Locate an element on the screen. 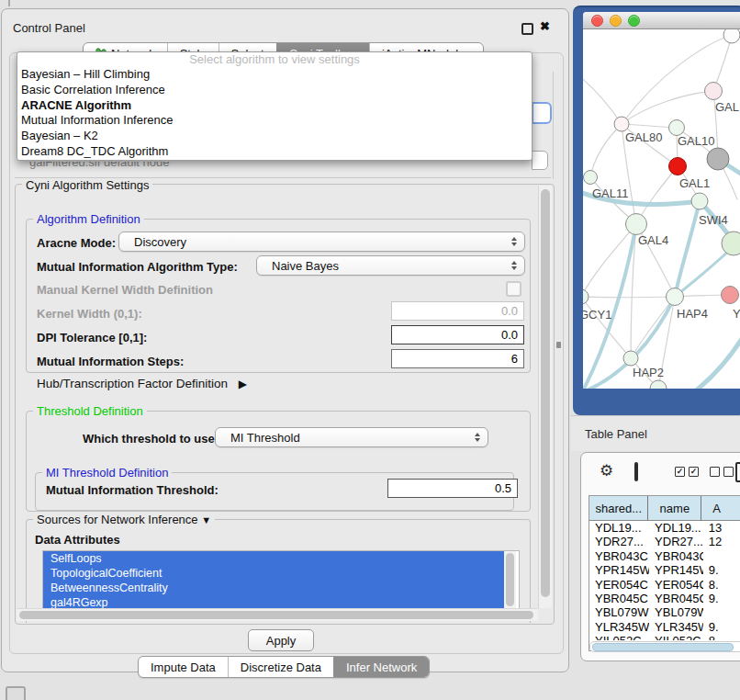 The height and width of the screenshot is (700, 740). attributes-list-scrollbar is located at coordinates (510, 581).